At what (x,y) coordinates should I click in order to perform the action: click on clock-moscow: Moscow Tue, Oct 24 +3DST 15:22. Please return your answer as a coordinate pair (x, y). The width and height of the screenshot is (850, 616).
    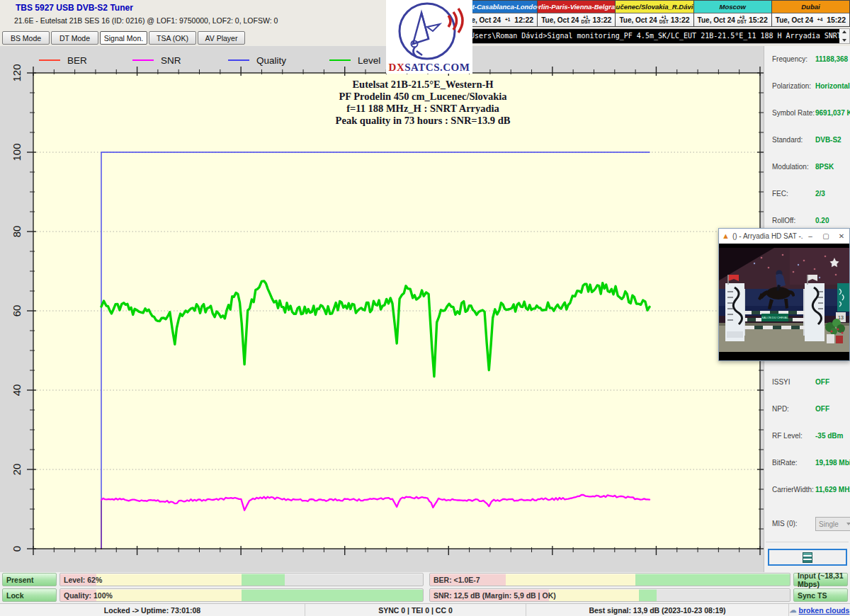
    Looking at the image, I should click on (732, 13).